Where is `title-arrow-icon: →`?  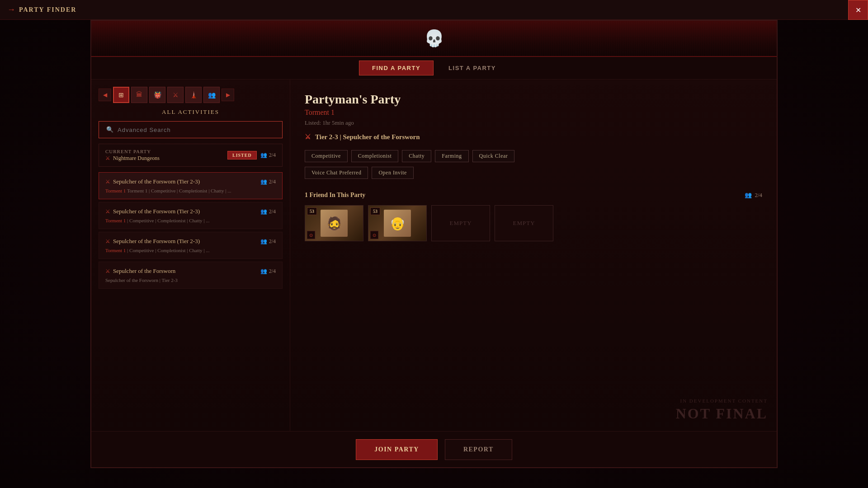 title-arrow-icon: → is located at coordinates (11, 10).